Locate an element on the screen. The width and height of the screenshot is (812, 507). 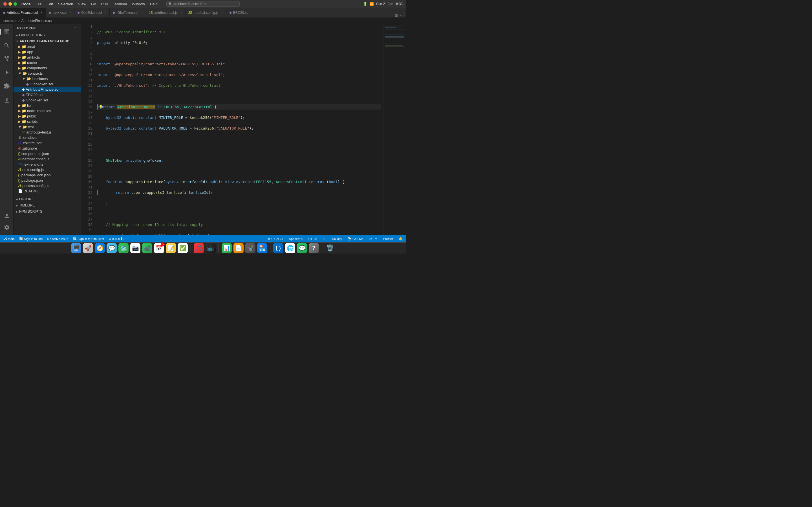
dock-facetime: 📹 is located at coordinates (147, 248).